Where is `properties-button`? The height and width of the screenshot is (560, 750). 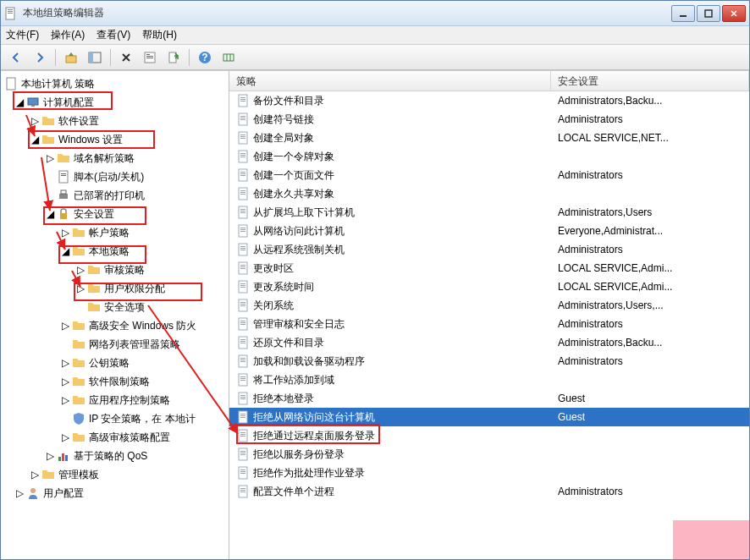 properties-button is located at coordinates (150, 58).